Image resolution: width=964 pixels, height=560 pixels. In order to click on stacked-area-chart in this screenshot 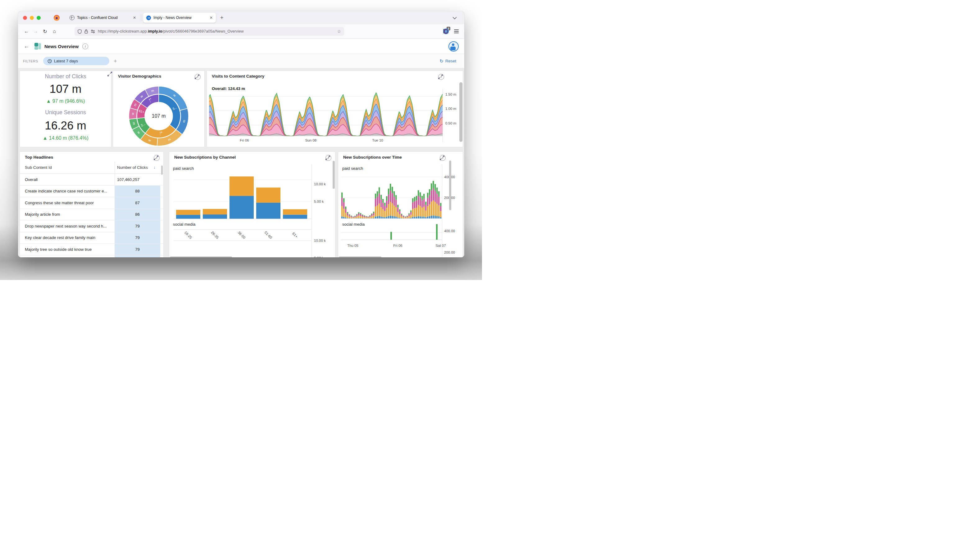, I will do `click(326, 115)`.